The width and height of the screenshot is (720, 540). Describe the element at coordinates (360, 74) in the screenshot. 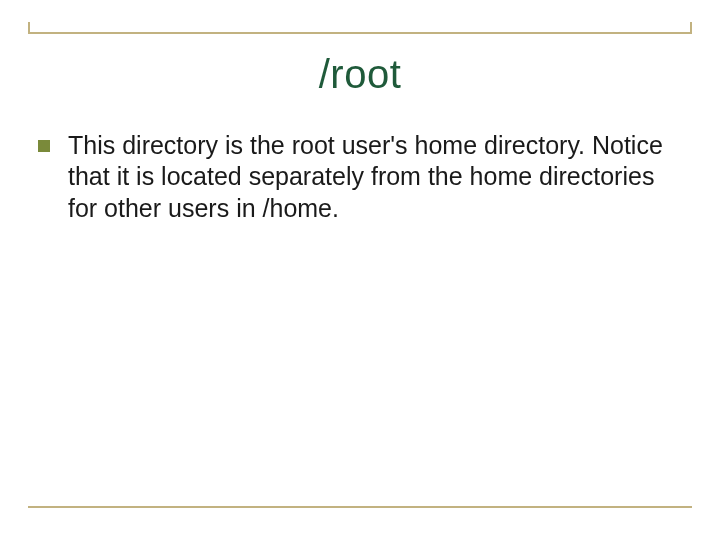

I see `slide-title: /root` at that location.